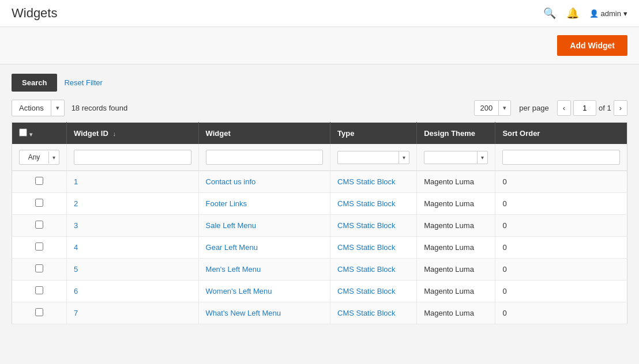 This screenshot has height=364, width=639. Describe the element at coordinates (133, 157) in the screenshot. I see `filter-widget-id-input` at that location.